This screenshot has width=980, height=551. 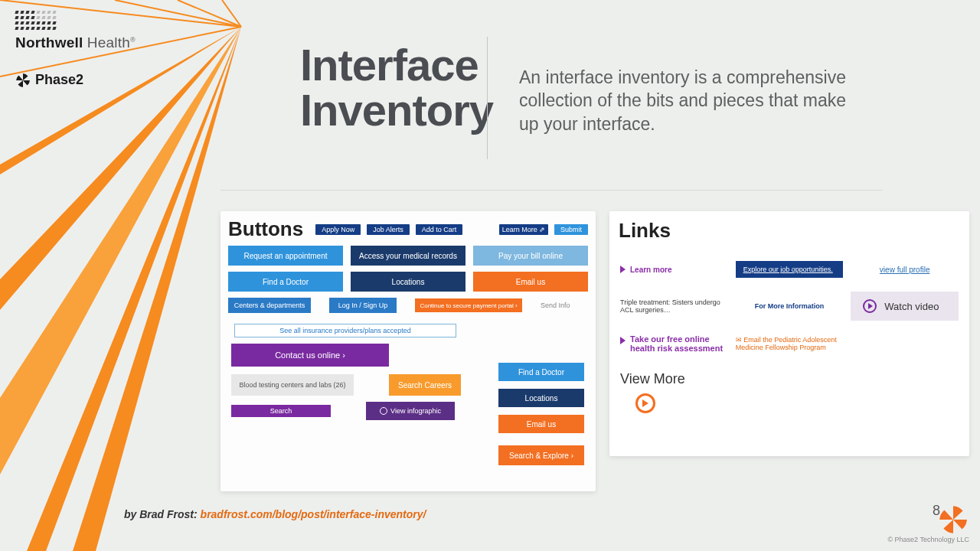 I want to click on learn-more-link: Learn more, so click(x=674, y=269).